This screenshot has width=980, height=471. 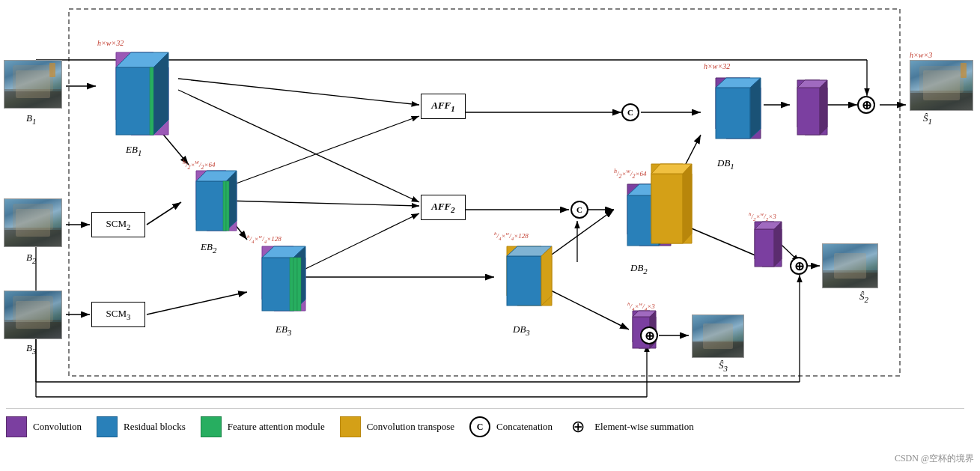 I want to click on dim-eb3: h/4×w/4×128, so click(x=264, y=240).